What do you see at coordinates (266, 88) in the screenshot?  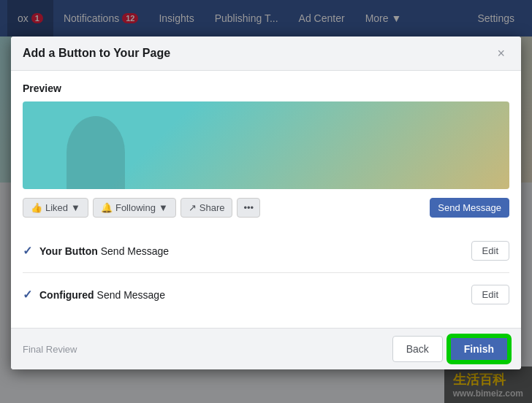 I see `preview-label: Preview` at bounding box center [266, 88].